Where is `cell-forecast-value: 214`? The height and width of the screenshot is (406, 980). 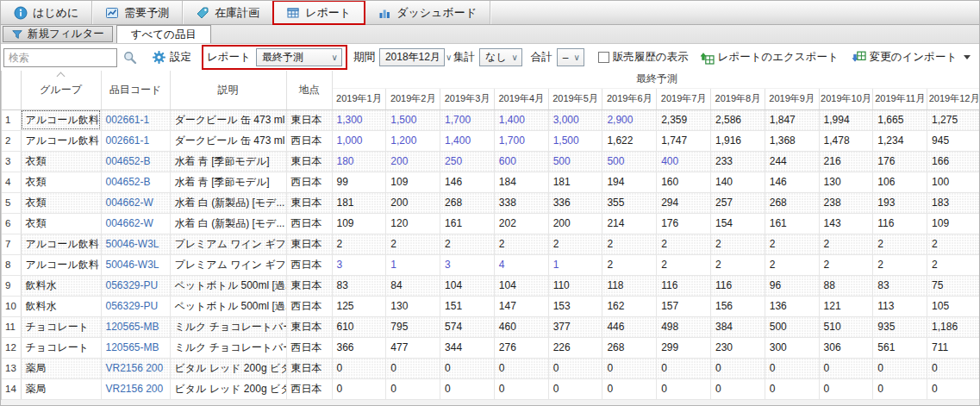
cell-forecast-value: 214 is located at coordinates (629, 223).